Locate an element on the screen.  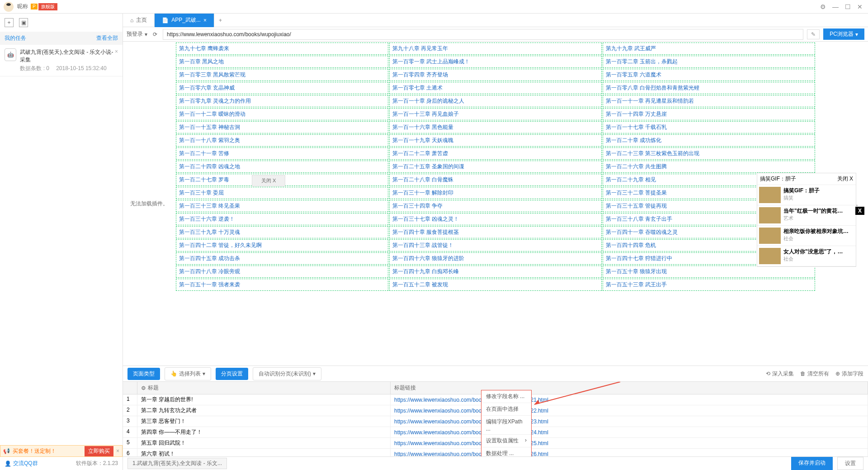
chapter-link: 第一百三十七章 凶魂之灵！ is located at coordinates (495, 219).